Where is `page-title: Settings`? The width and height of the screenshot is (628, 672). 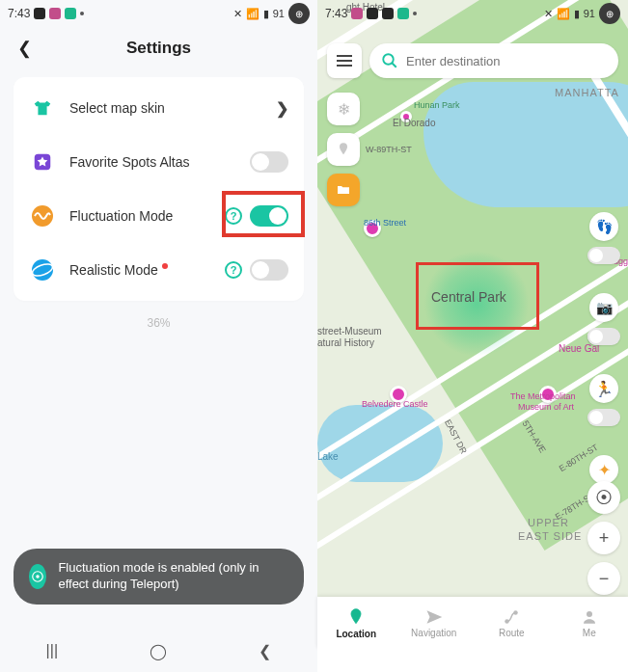
page-title: Settings is located at coordinates (158, 48).